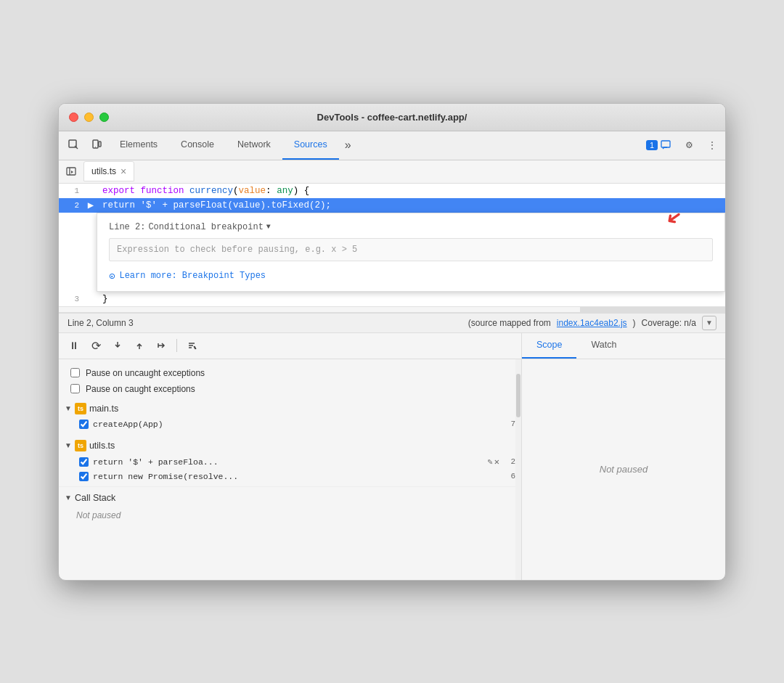 The image size is (784, 683). I want to click on line-number-1: 1, so click(72, 191).